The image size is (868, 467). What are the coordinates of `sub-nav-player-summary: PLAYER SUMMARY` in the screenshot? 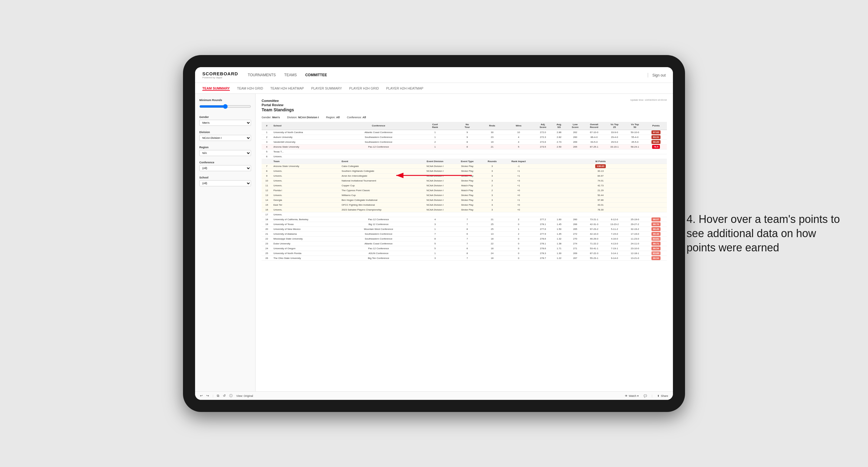 It's located at (327, 88).